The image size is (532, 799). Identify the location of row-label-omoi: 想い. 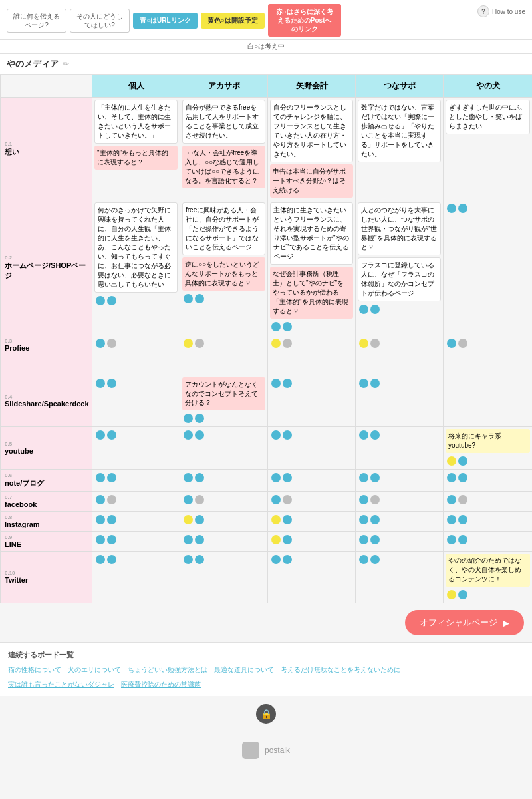
(12, 152).